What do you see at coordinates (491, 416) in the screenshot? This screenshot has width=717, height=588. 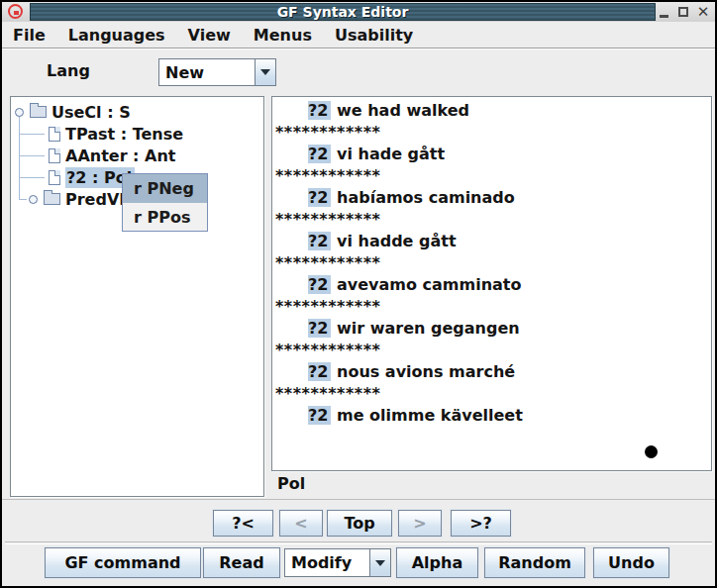 I see `linearization-line-finnish: ?2 me olimme kävelleet` at bounding box center [491, 416].